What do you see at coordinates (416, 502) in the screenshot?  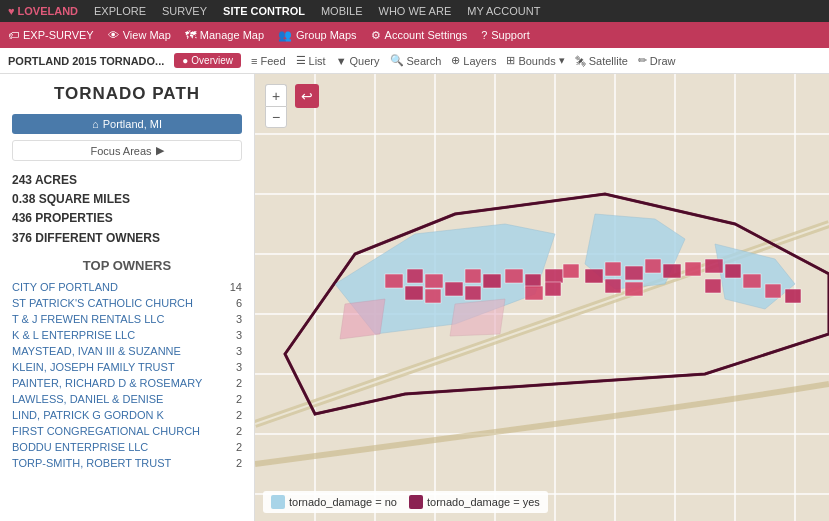 I see `damage-swatch` at bounding box center [416, 502].